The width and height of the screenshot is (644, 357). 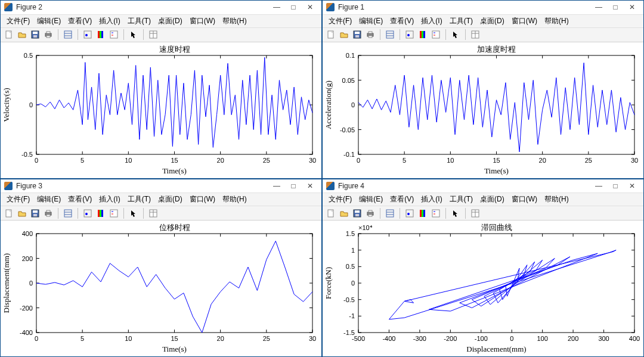 I want to click on svg-text: 滞回曲线, so click(x=497, y=228).